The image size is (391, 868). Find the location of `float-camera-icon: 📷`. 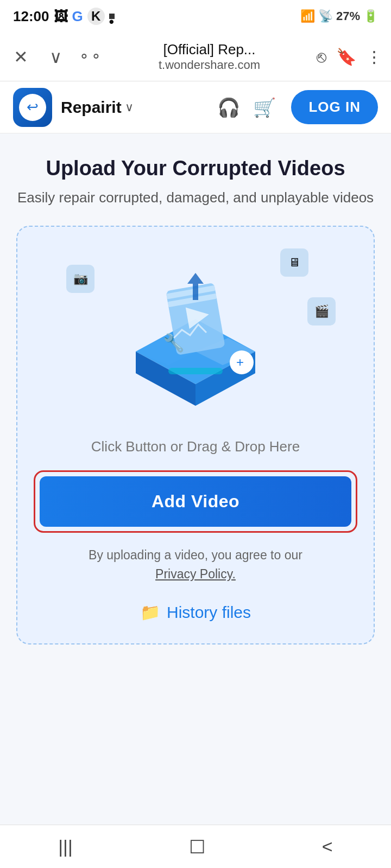

float-camera-icon: 📷 is located at coordinates (80, 279).